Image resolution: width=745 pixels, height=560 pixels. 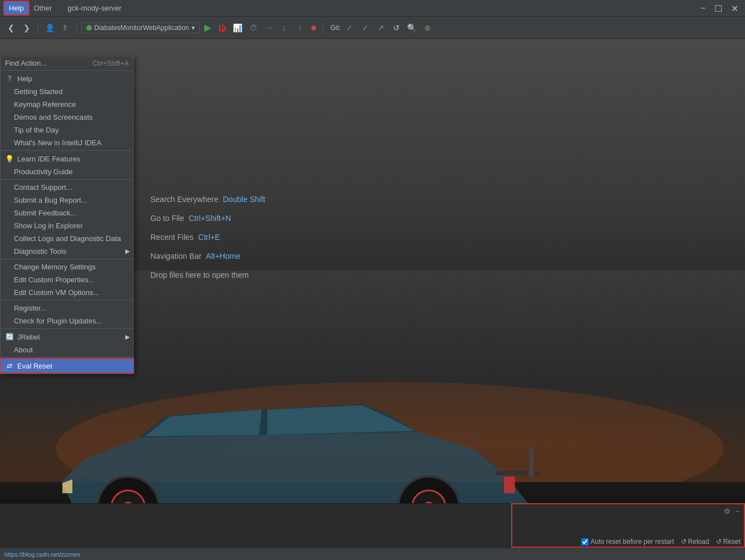 I want to click on minimize-button: −, so click(x=703, y=8).